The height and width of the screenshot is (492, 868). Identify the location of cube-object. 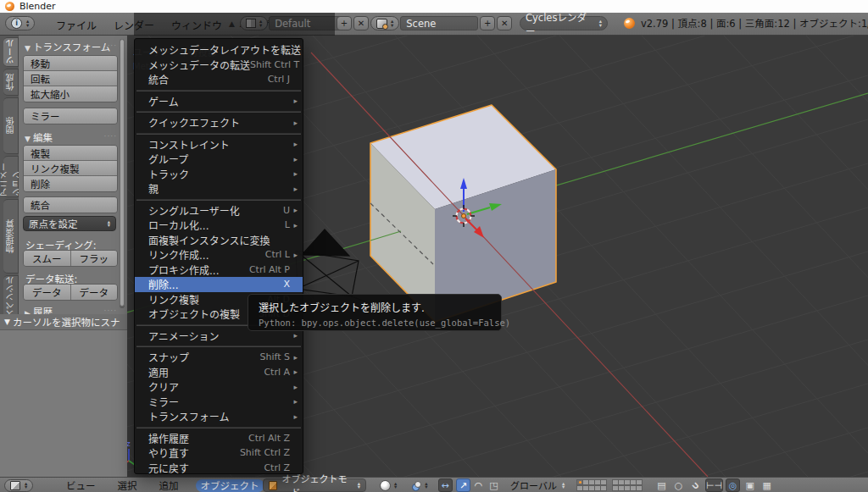
(463, 213).